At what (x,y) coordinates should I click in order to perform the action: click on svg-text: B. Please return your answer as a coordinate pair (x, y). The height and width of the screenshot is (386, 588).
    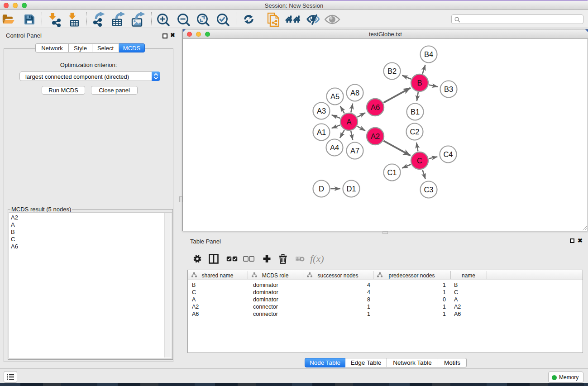
    Looking at the image, I should click on (419, 83).